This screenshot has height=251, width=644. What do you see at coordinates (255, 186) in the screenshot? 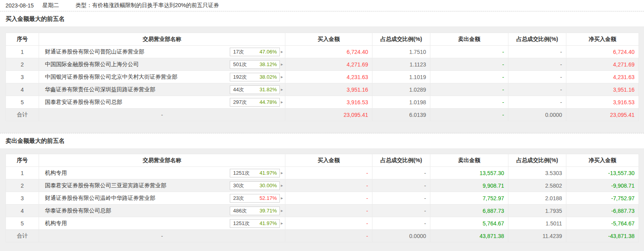
I see `badge-box: 30次 30.00%` at bounding box center [255, 186].